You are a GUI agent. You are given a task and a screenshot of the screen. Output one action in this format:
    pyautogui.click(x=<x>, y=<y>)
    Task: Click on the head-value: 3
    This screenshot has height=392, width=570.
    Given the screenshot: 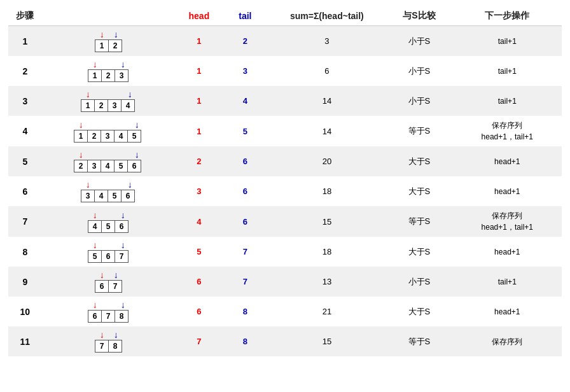 What is the action you would take?
    pyautogui.click(x=200, y=191)
    